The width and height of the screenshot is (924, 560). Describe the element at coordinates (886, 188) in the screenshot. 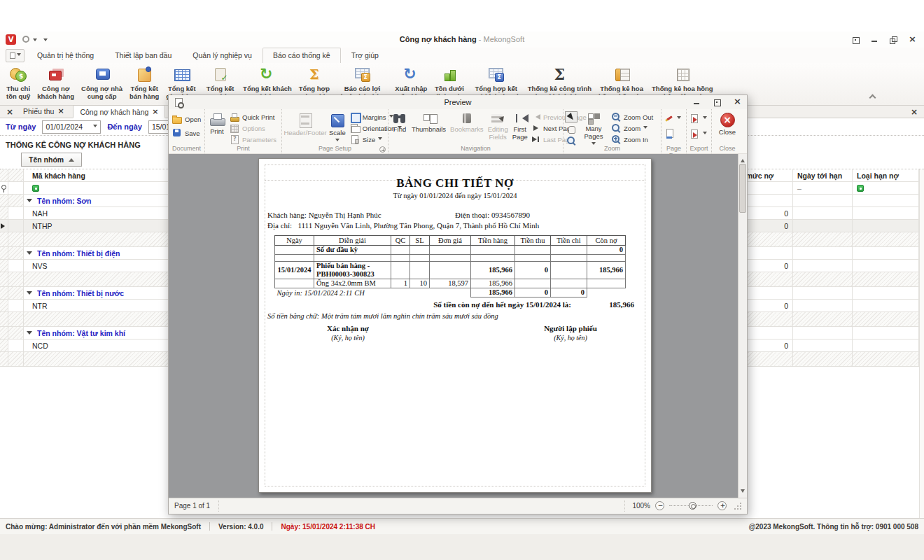

I see `filter-type-cell` at that location.